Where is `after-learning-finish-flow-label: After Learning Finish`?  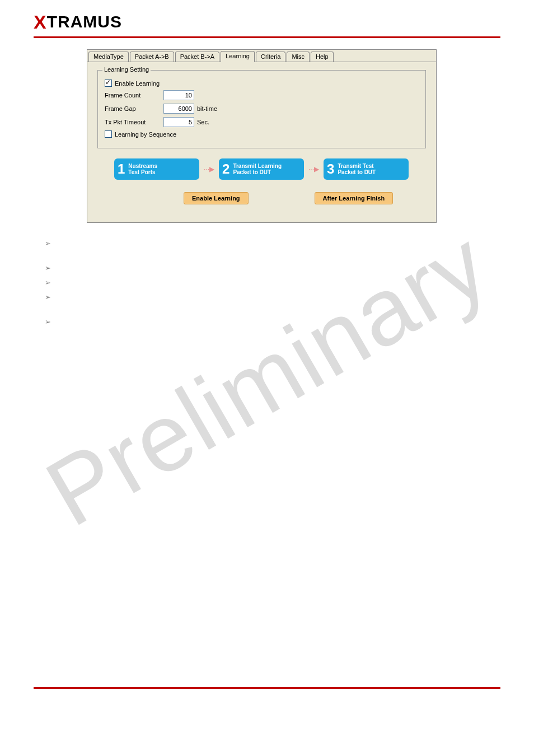
after-learning-finish-flow-label: After Learning Finish is located at coordinates (354, 198).